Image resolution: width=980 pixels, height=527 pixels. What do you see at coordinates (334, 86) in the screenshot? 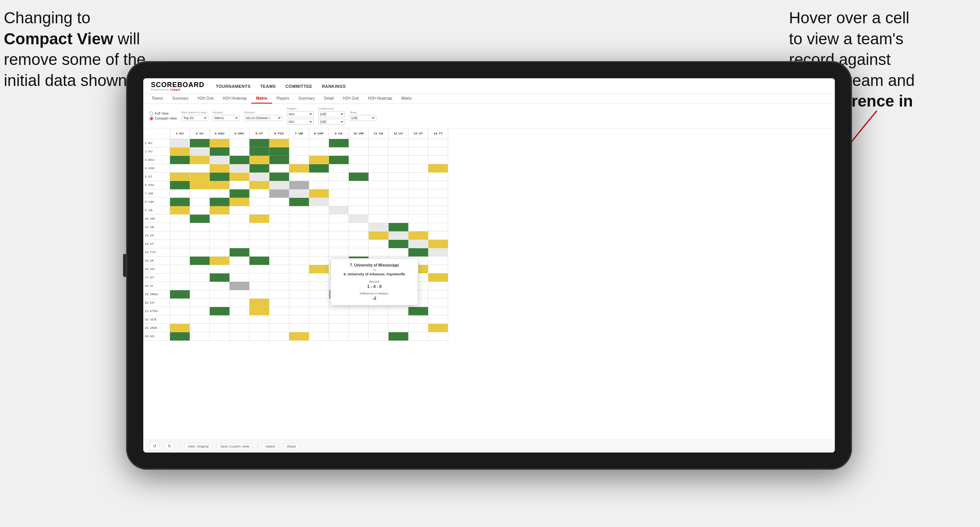
I see `nav-rankings: RANKINGS` at bounding box center [334, 86].